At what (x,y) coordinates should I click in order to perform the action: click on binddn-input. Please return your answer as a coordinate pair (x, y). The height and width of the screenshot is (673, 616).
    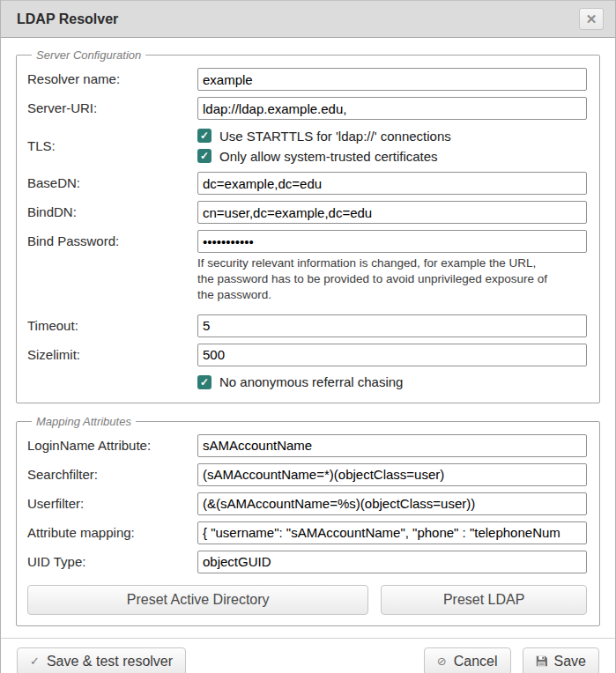
    Looking at the image, I should click on (392, 212).